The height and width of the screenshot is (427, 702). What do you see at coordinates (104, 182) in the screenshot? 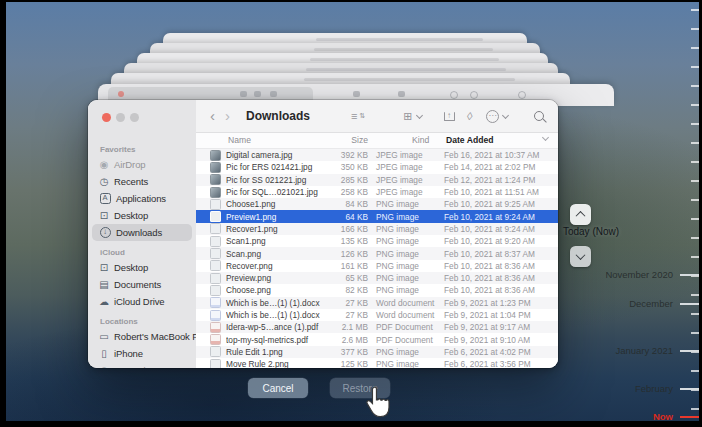
I see `clock-icon: ◷` at bounding box center [104, 182].